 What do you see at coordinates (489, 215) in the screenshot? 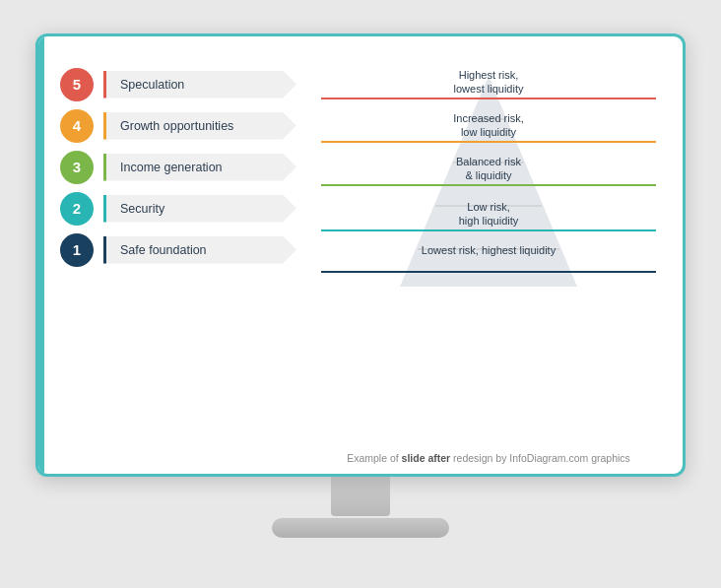
I see `pyramid-label: Low risk,high liquidity` at bounding box center [489, 215].